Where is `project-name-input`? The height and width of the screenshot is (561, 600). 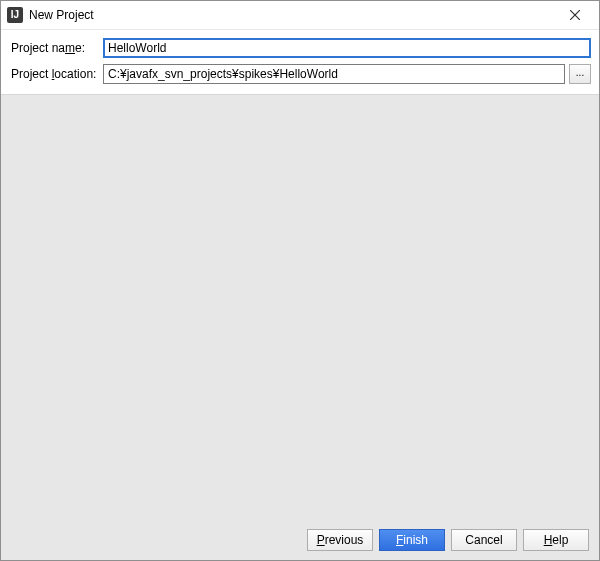
project-name-input is located at coordinates (347, 48).